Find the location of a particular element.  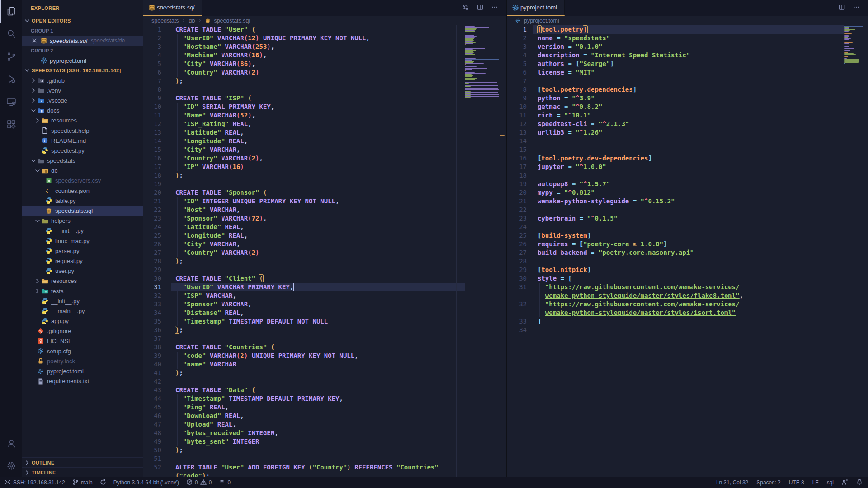

code-line: 32 "https://raw.githubusercontent.com/we… is located at coordinates (687, 305).